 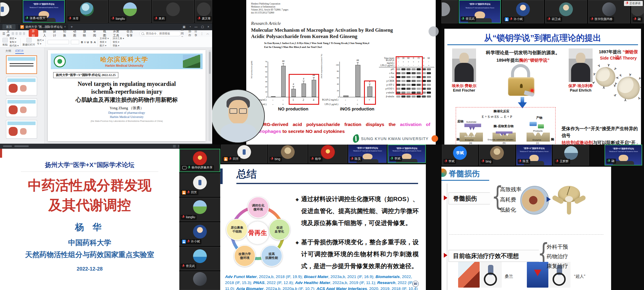 What do you see at coordinates (283, 100) in the screenshot?
I see `x-row-value: -` at bounding box center [283, 100].